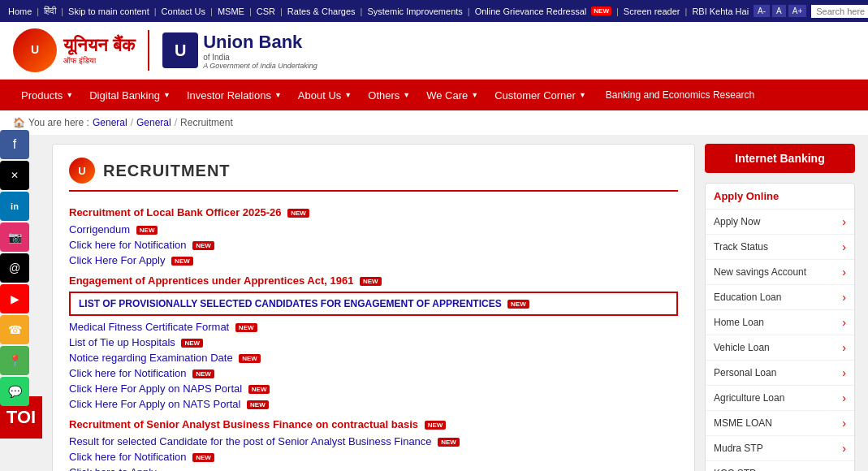  What do you see at coordinates (132, 123) in the screenshot?
I see `breadcrumb-sep-1: /` at bounding box center [132, 123].